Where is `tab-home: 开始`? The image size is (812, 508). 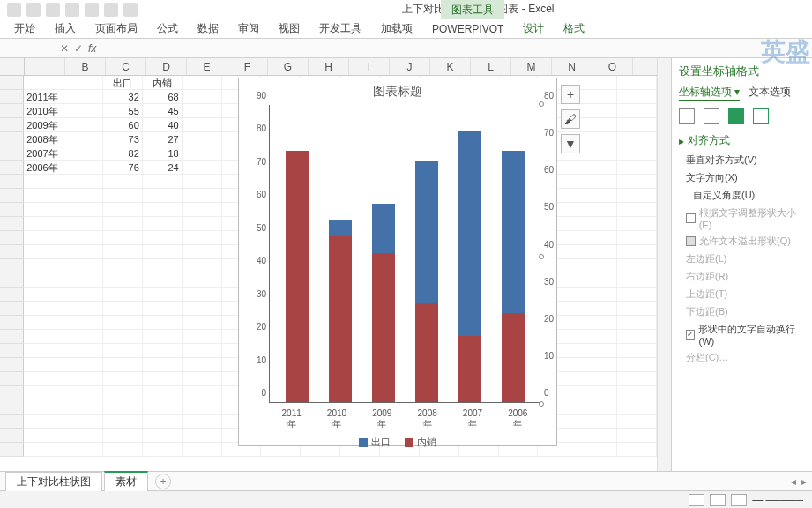 tab-home: 开始 is located at coordinates (25, 28).